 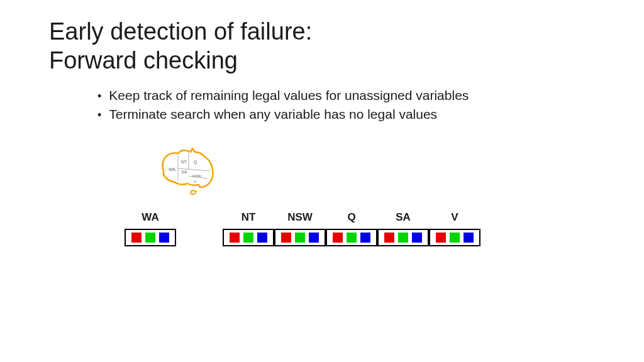 What do you see at coordinates (248, 229) in the screenshot?
I see `variable-column: NT` at bounding box center [248, 229].